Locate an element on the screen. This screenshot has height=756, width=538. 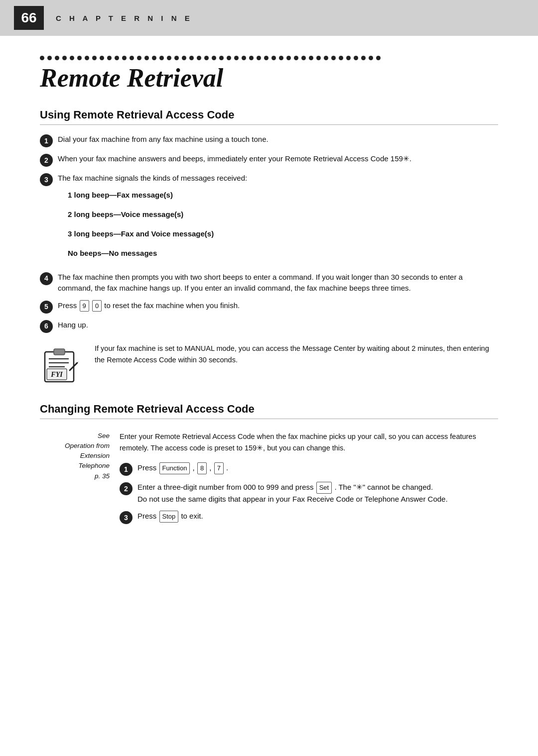
beep-item: 1 long beep—Fax message(s) is located at coordinates (283, 195).